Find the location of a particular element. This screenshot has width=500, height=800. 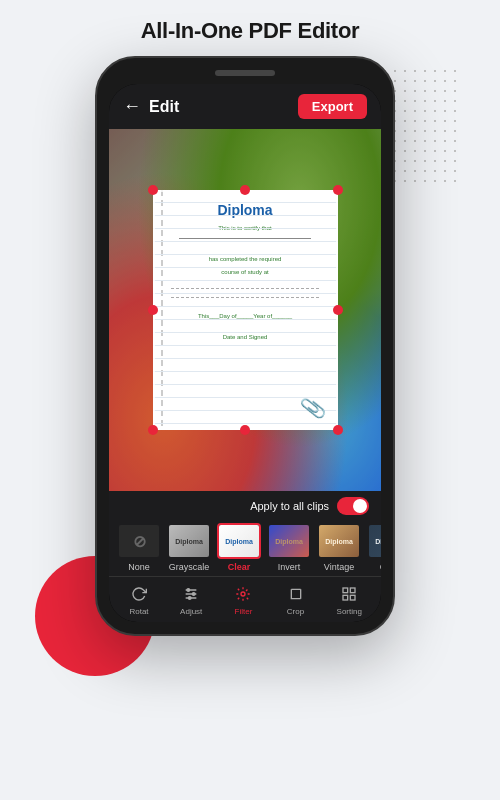

filter-vintage-label: Vintage is located at coordinates (339, 567).